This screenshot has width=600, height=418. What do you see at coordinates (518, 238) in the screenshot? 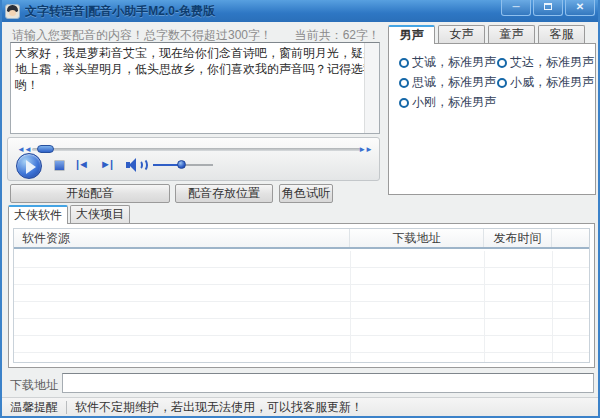
I see `column-header-date: 发布时间` at bounding box center [518, 238].